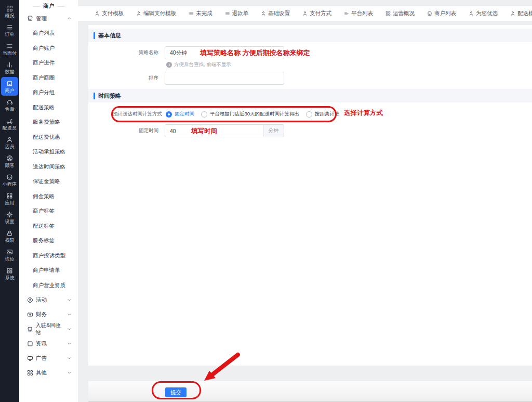 Image resolution: width=532 pixels, height=402 pixels. What do you see at coordinates (400, 14) in the screenshot?
I see `tab-运营概况: 运营概况` at bounding box center [400, 14].